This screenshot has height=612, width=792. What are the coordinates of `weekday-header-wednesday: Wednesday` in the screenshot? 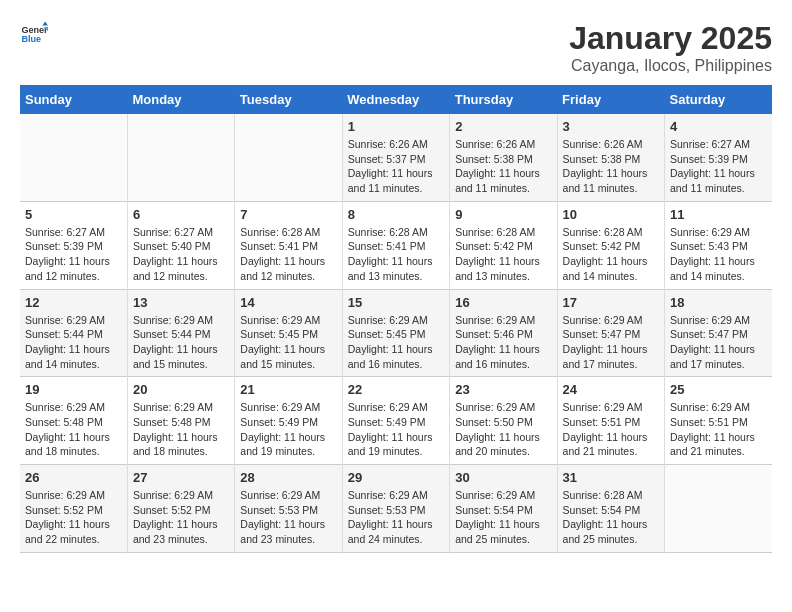 It's located at (396, 100).